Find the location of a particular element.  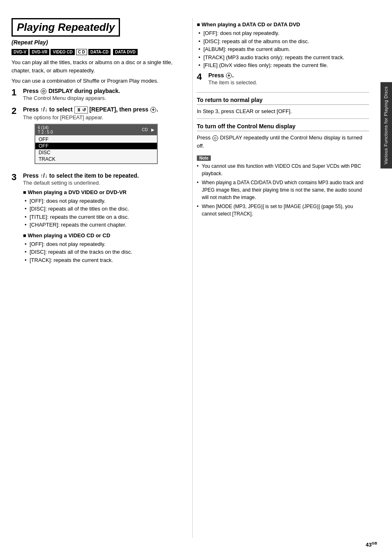

display-icon-3: ⊙ is located at coordinates (215, 138).